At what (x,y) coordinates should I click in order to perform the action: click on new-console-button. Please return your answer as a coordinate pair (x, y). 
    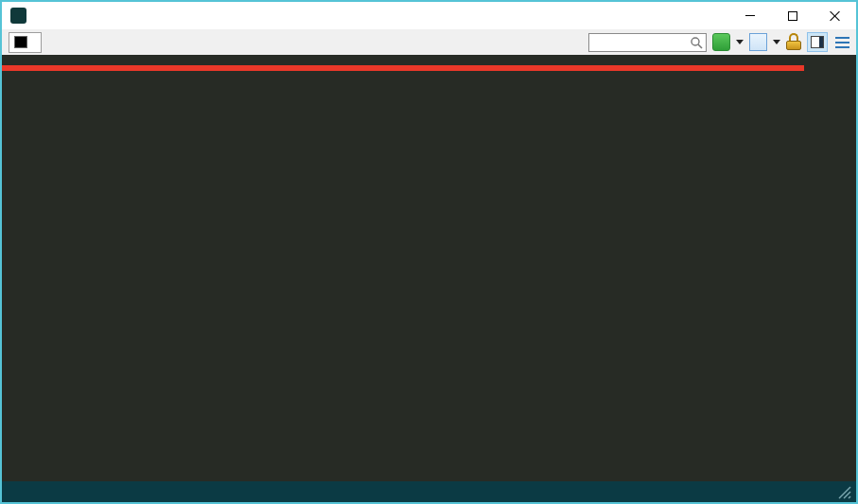
    Looking at the image, I should click on (721, 42).